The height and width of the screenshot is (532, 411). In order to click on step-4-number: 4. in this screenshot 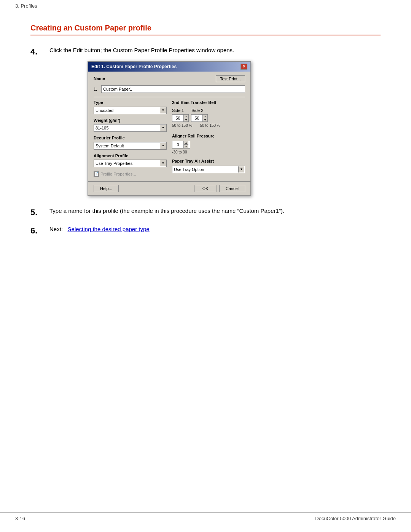, I will do `click(40, 51)`.